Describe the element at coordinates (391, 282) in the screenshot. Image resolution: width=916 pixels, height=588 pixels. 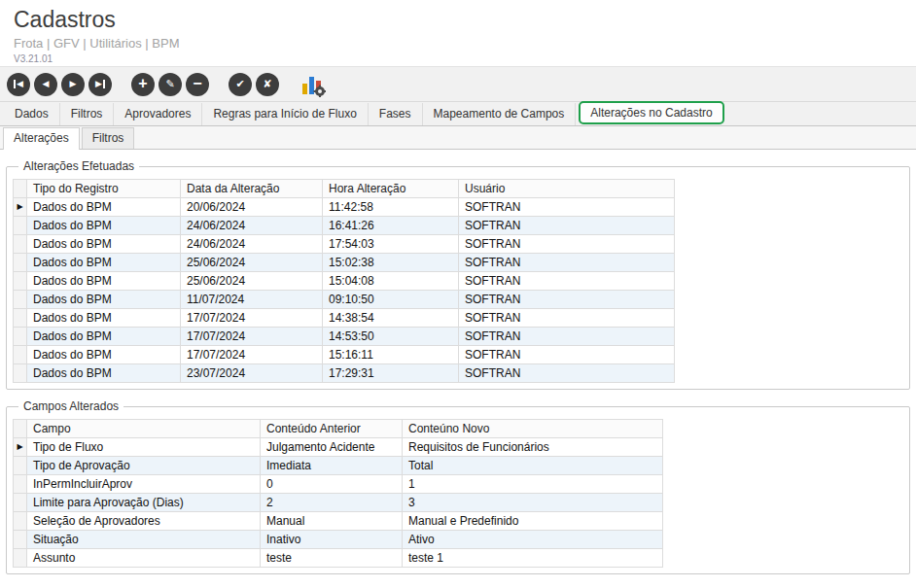
I see `table-cell: 15:04:08` at that location.